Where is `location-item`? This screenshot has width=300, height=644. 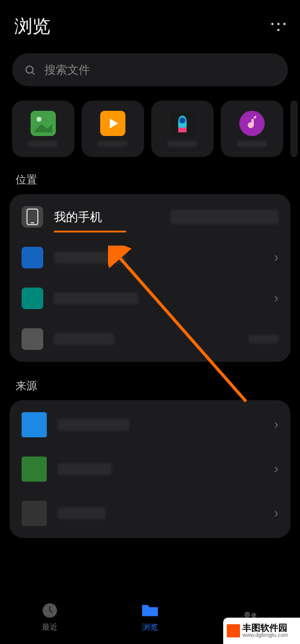
location-item is located at coordinates (150, 339).